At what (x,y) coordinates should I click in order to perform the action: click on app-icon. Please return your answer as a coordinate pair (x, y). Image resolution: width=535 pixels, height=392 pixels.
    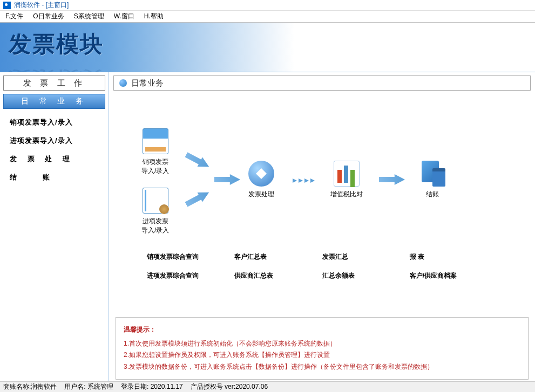
    Looking at the image, I should click on (7, 5).